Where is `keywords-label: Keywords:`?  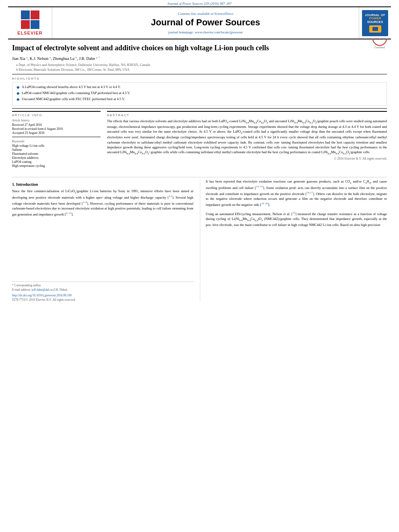
keywords-label: Keywords: is located at coordinates (56, 142).